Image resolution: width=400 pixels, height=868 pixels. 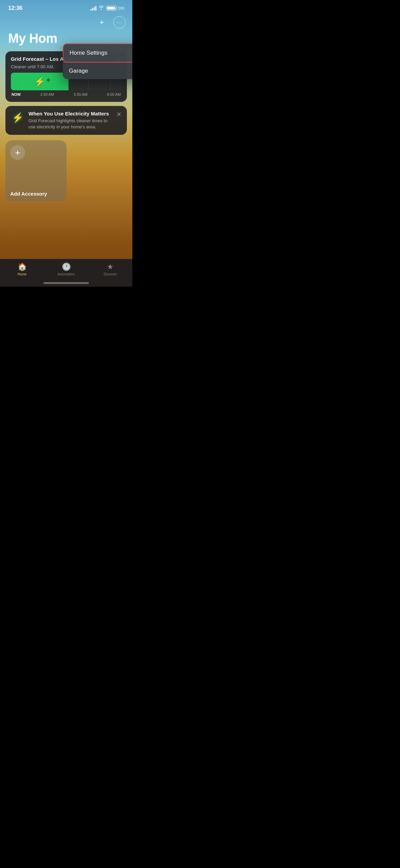 I want to click on add-button: +, so click(x=102, y=22).